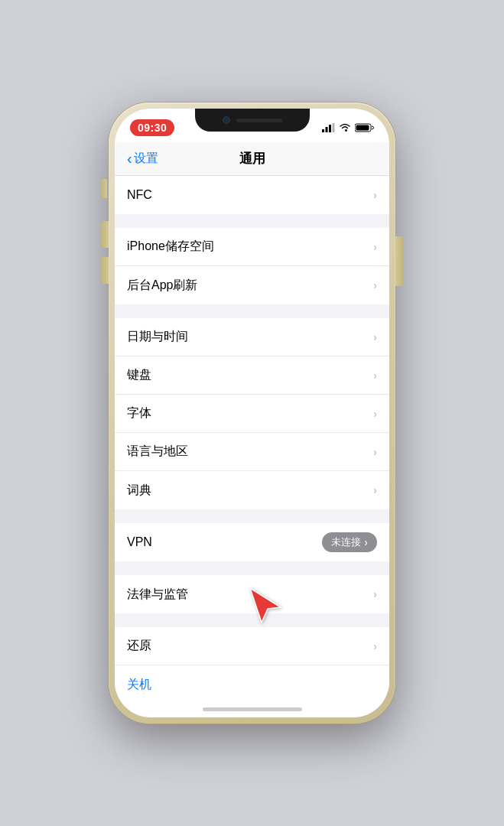 The width and height of the screenshot is (504, 826). Describe the element at coordinates (252, 195) in the screenshot. I see `section-top: NFC ›` at that location.